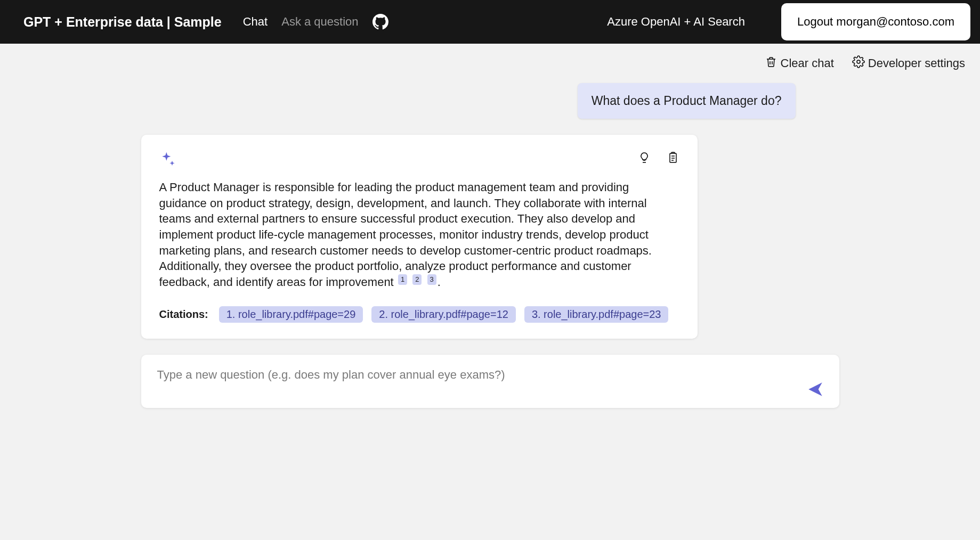 This screenshot has width=980, height=540. What do you see at coordinates (419, 314) in the screenshot?
I see `citations-row: Citations: 1. role_library.pdf#page=29 2…` at bounding box center [419, 314].